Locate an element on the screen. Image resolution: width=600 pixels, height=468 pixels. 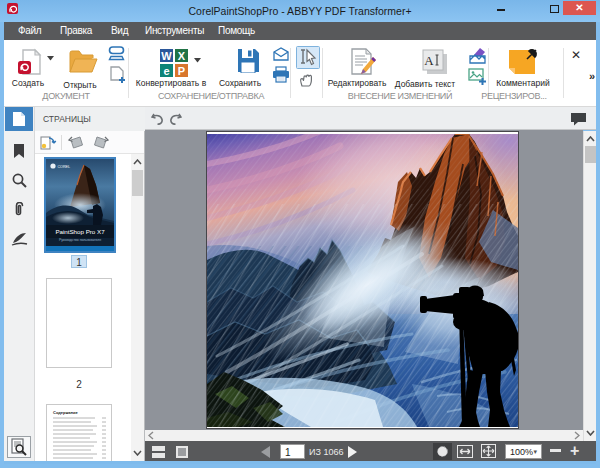
svg-text: PaintShop Pro X7 is located at coordinates (80, 232).